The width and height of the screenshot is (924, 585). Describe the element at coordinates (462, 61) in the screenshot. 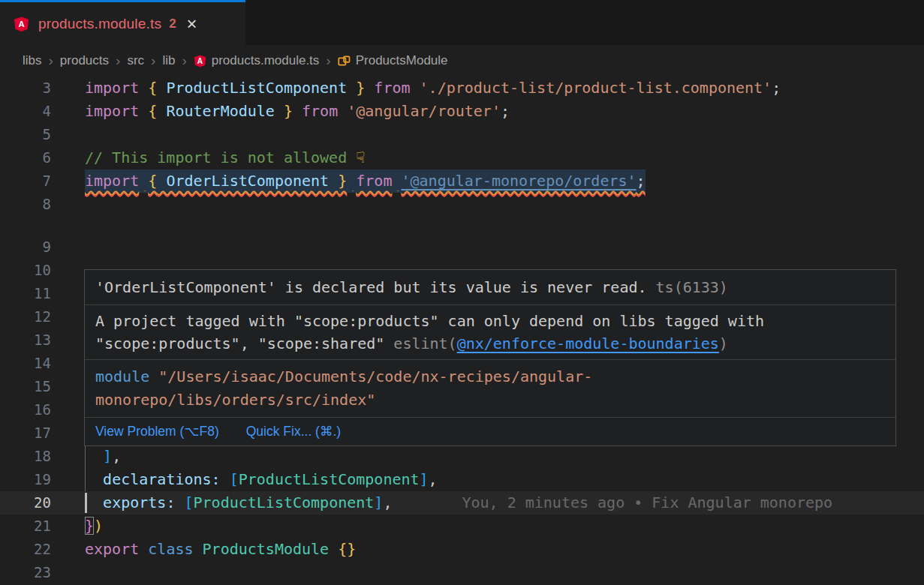

I see `breadcrumb: libs›products›src›lib›Aproducts.module.t…` at that location.